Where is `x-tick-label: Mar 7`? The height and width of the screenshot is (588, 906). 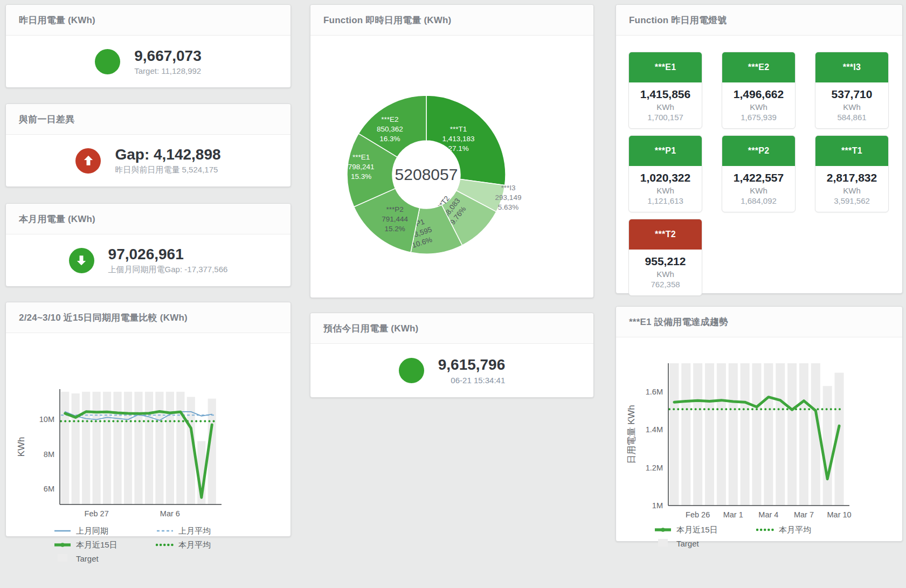
x-tick-label: Mar 7 is located at coordinates (804, 515).